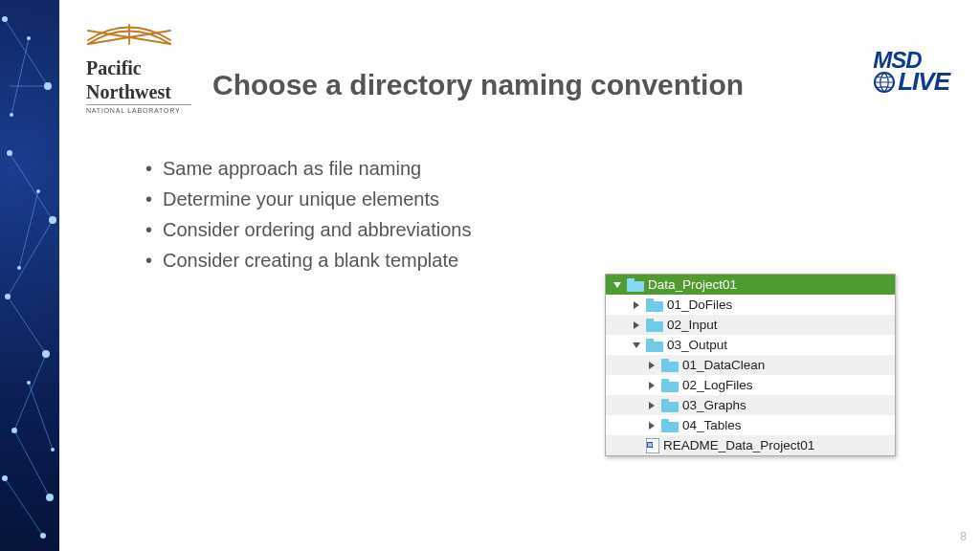 The image size is (980, 551). I want to click on document-icon: W, so click(653, 446).